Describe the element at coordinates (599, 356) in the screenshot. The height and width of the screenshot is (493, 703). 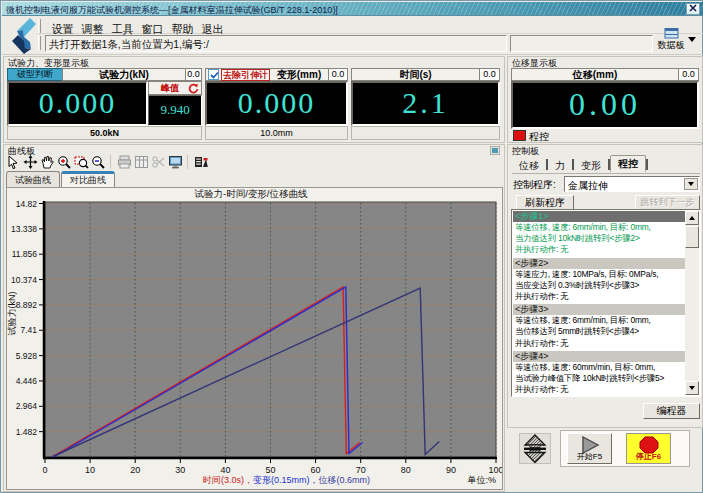
I see `step-header: <步骤4>` at that location.